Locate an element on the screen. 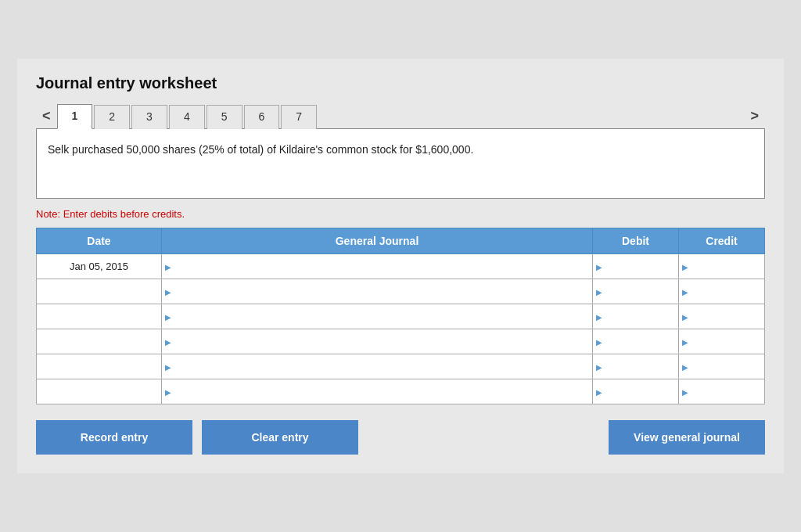 The image size is (801, 532). col-header-debit: Debit is located at coordinates (636, 241).